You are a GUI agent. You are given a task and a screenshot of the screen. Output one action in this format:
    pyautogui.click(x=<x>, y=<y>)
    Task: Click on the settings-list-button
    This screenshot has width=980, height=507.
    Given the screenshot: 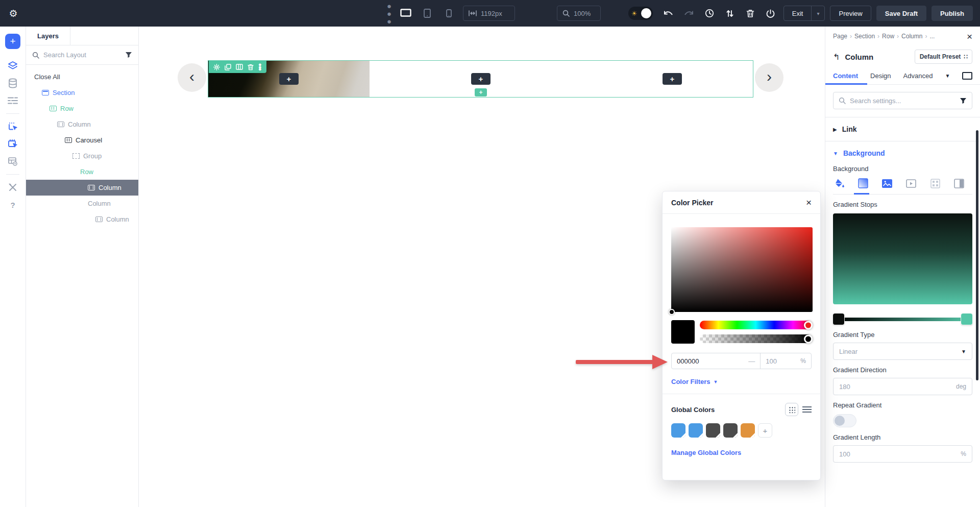 What is the action you would take?
    pyautogui.click(x=13, y=101)
    